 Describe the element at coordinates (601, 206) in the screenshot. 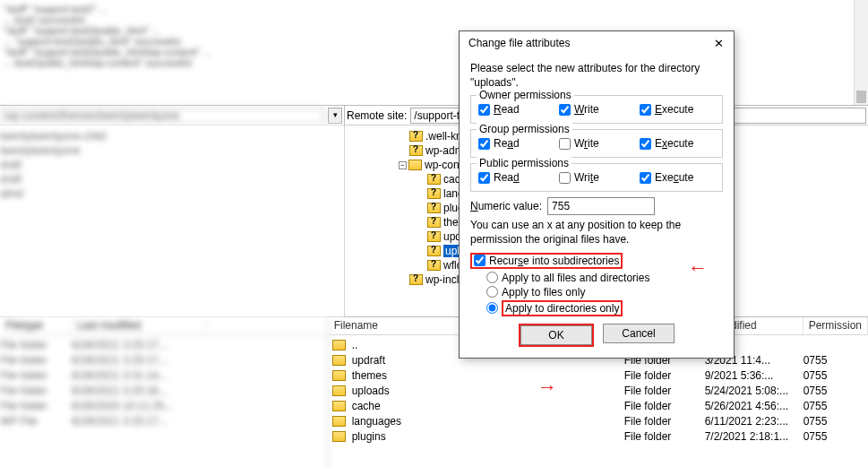

I see `numeric-value-input` at that location.